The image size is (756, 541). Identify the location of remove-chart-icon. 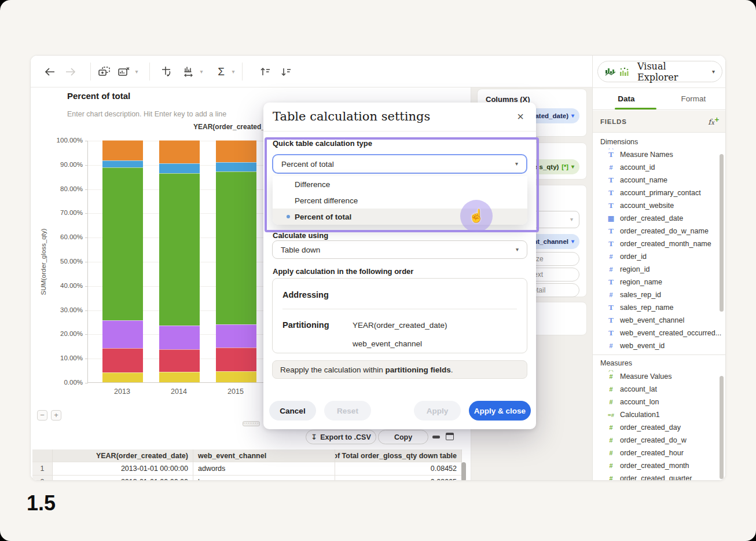
(124, 72).